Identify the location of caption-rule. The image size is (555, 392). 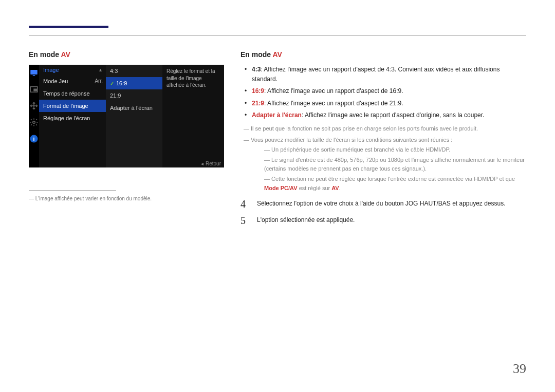
(72, 193).